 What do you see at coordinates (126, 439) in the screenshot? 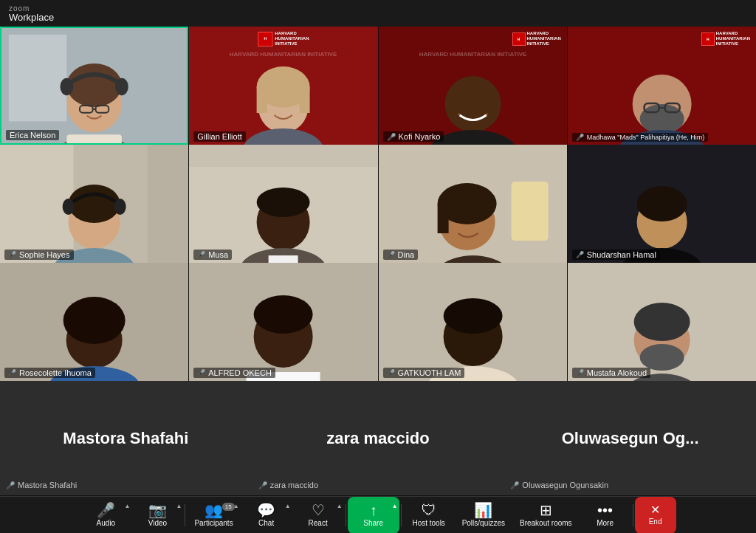
I see `avatar-cell-mastora: Mastora Shafahi 🎤 Mastora Shafahi` at bounding box center [126, 439].